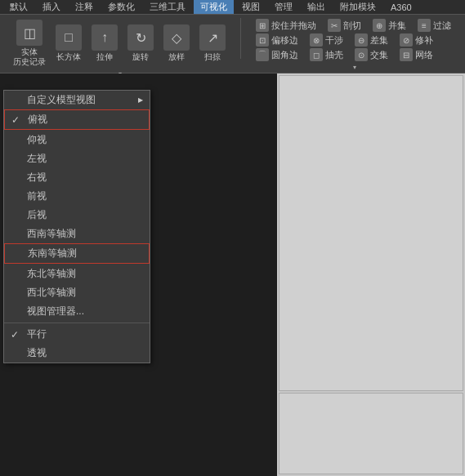 This screenshot has width=465, height=476. Describe the element at coordinates (77, 178) in the screenshot. I see `menu-item-4: 右视` at that location.